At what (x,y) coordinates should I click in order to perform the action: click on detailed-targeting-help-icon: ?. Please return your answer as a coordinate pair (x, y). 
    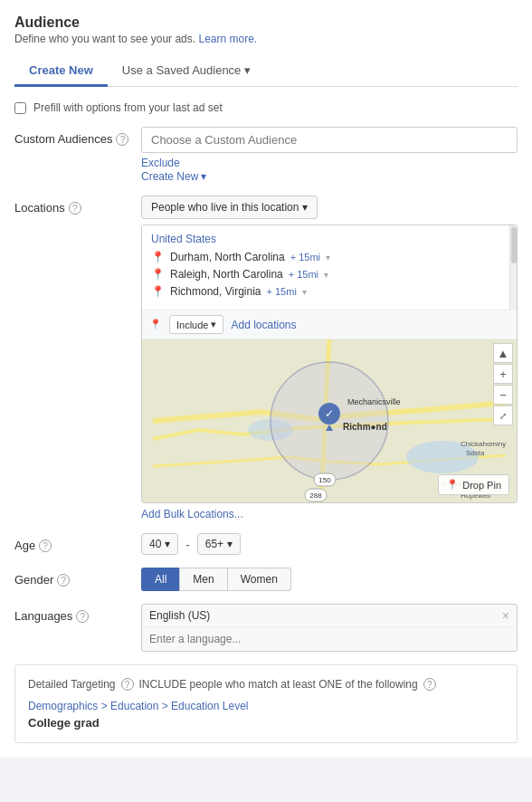
    Looking at the image, I should click on (128, 684).